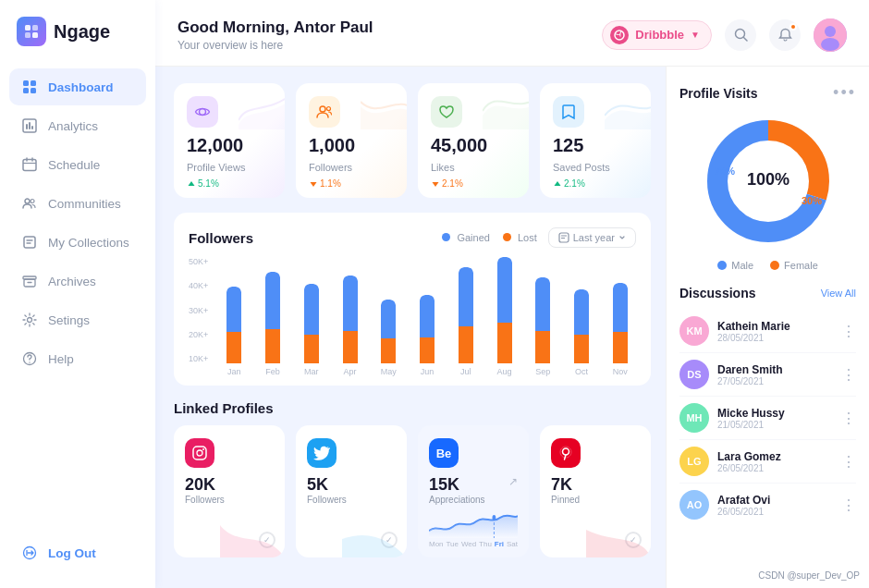  Describe the element at coordinates (595, 141) in the screenshot. I see `stat-card-saved-posts: 125 Saved Posts 2.1%` at that location.